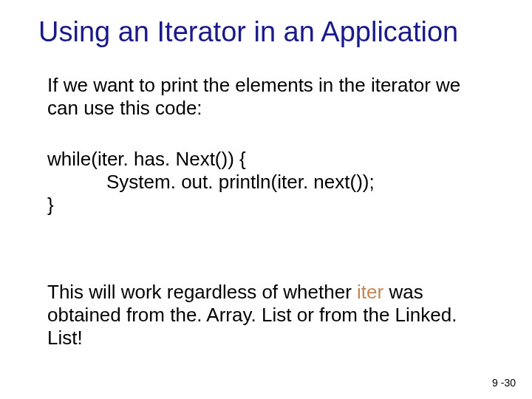 Image resolution: width=532 pixels, height=399 pixels. What do you see at coordinates (504, 383) in the screenshot?
I see `page-number: 9 -30` at bounding box center [504, 383].